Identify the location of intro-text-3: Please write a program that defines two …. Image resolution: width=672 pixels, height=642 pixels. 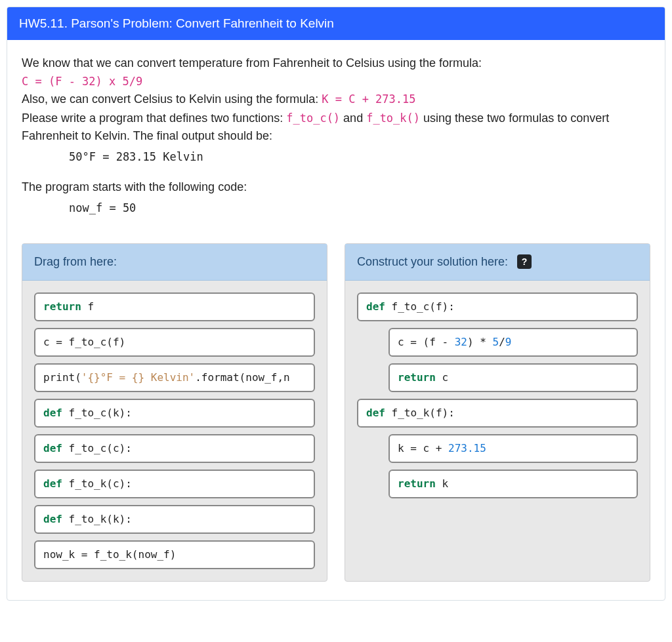
(336, 127).